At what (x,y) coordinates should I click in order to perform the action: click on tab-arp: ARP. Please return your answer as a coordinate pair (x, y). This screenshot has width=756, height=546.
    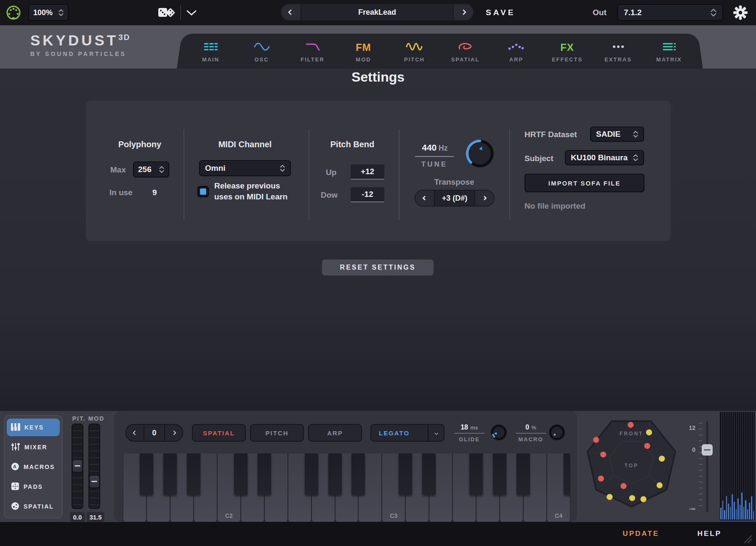
    Looking at the image, I should click on (516, 52).